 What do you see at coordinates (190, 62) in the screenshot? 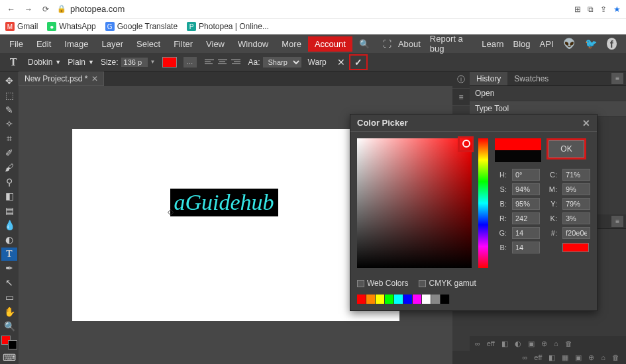
I see `more-options-button: …` at bounding box center [190, 62].